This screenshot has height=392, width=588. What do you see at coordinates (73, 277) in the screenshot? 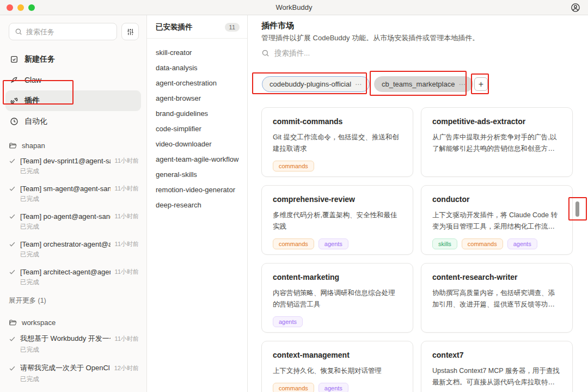
I see `task-item: [Team] architect-agent@agent... 11小时前 已完…` at bounding box center [73, 277].